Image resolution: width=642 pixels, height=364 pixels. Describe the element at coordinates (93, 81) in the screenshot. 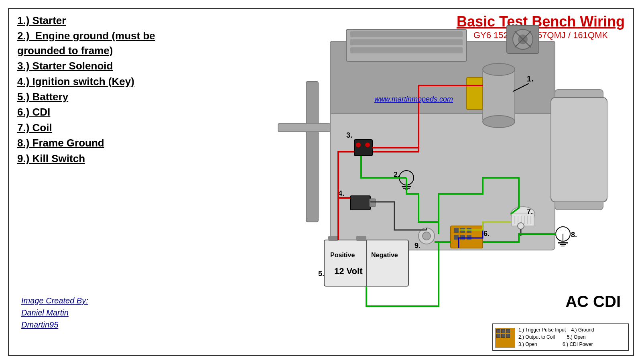

I see `component-4: 4.) Ignition switch (Key)` at that location.